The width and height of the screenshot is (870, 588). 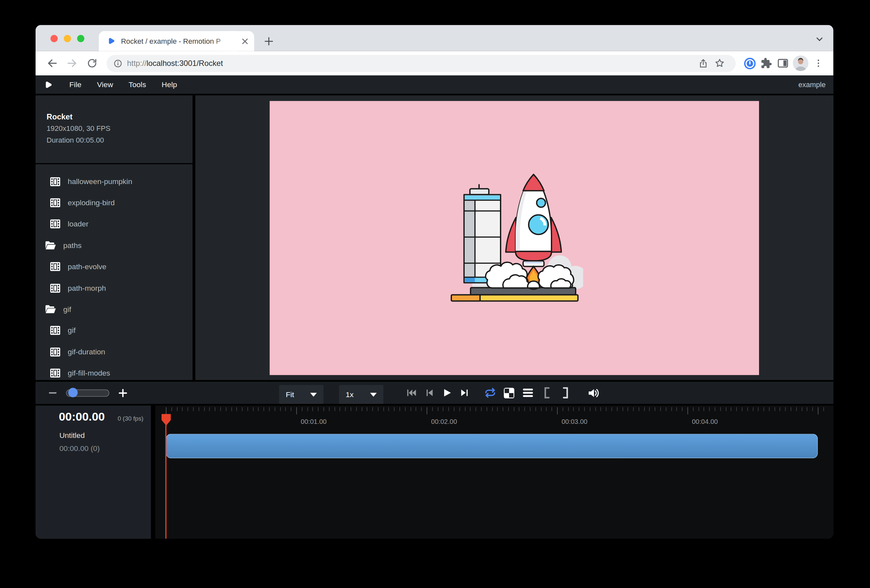 What do you see at coordinates (118, 63) in the screenshot?
I see `site-info-icon` at bounding box center [118, 63].